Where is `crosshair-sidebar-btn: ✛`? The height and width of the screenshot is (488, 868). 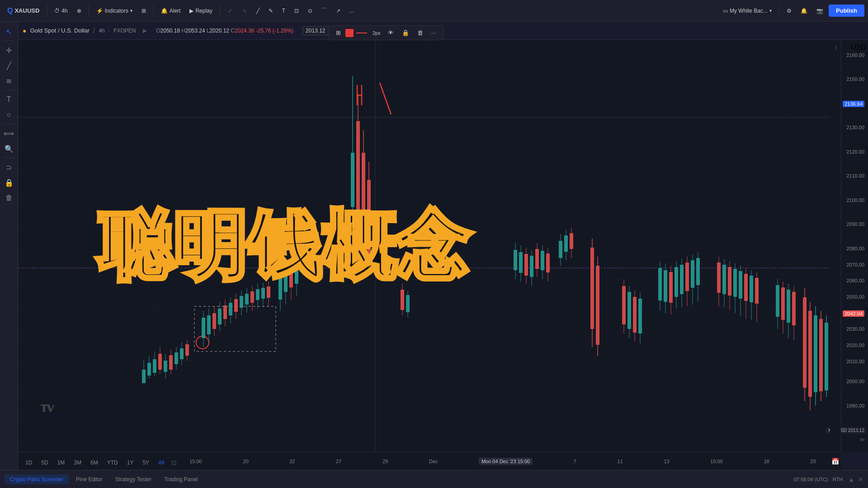 crosshair-sidebar-btn: ✛ is located at coordinates (9, 50).